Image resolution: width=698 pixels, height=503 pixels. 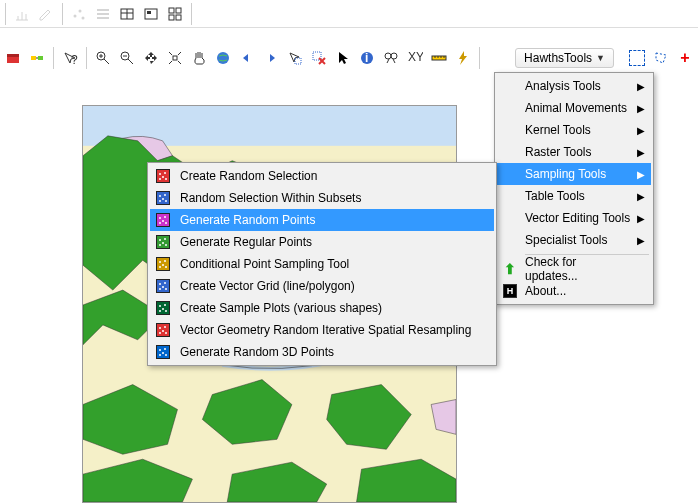 I want to click on vector-grid-icon, so click(x=163, y=286).